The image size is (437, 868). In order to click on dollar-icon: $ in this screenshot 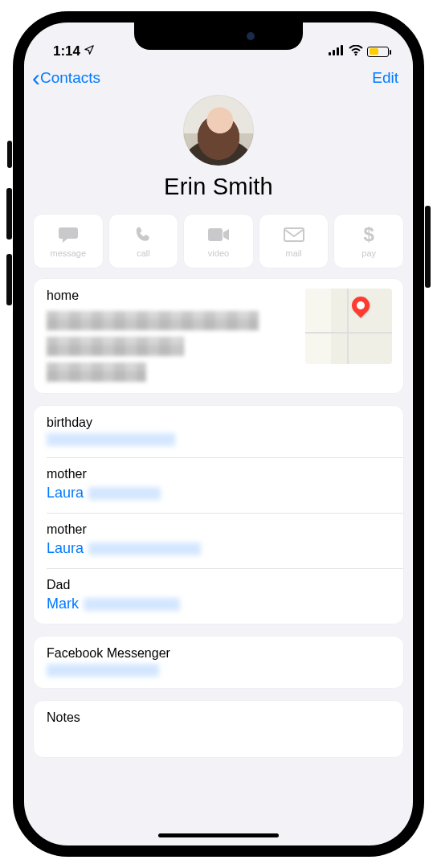, I will do `click(368, 235)`.